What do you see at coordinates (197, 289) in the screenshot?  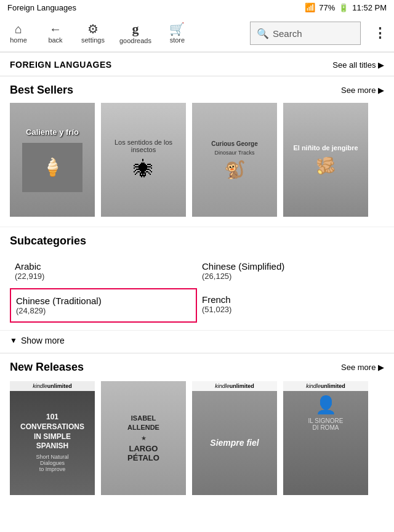 I see `subcategories-grid: Arabic (22,919) Chinese (Simplified) (26…` at bounding box center [197, 289].